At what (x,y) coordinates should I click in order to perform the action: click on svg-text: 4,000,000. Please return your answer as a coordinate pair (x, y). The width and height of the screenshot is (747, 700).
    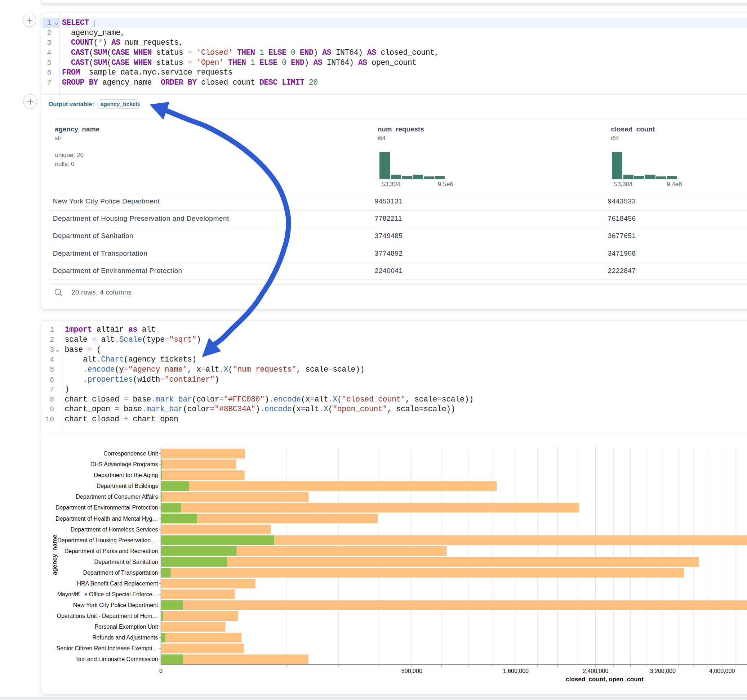
    Looking at the image, I should click on (722, 671).